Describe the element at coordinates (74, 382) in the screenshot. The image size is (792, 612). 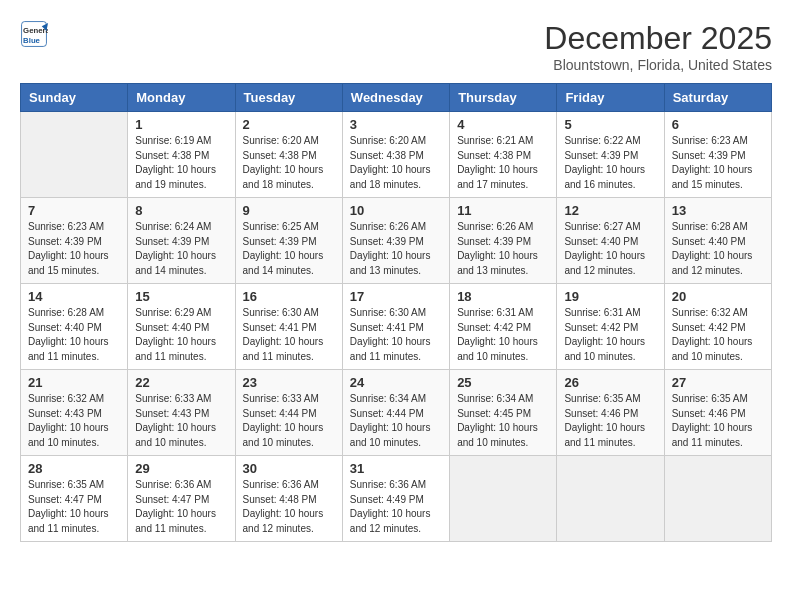
I see `day-number: 21` at that location.